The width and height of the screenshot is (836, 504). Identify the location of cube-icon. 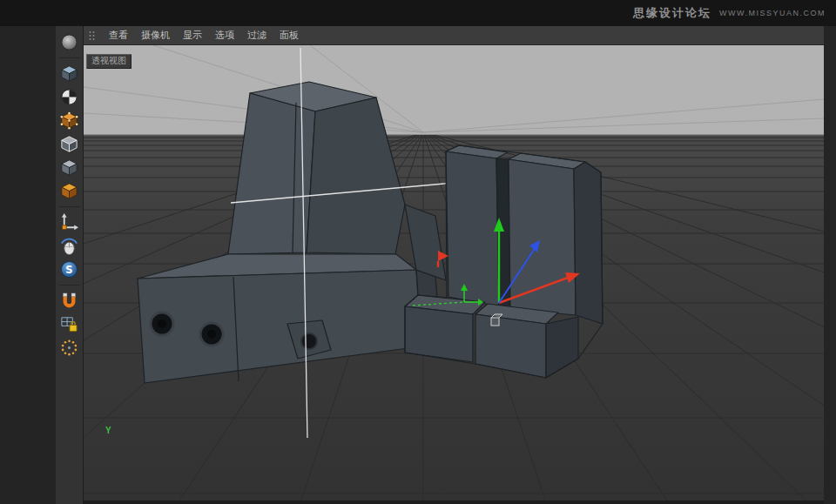
(70, 73).